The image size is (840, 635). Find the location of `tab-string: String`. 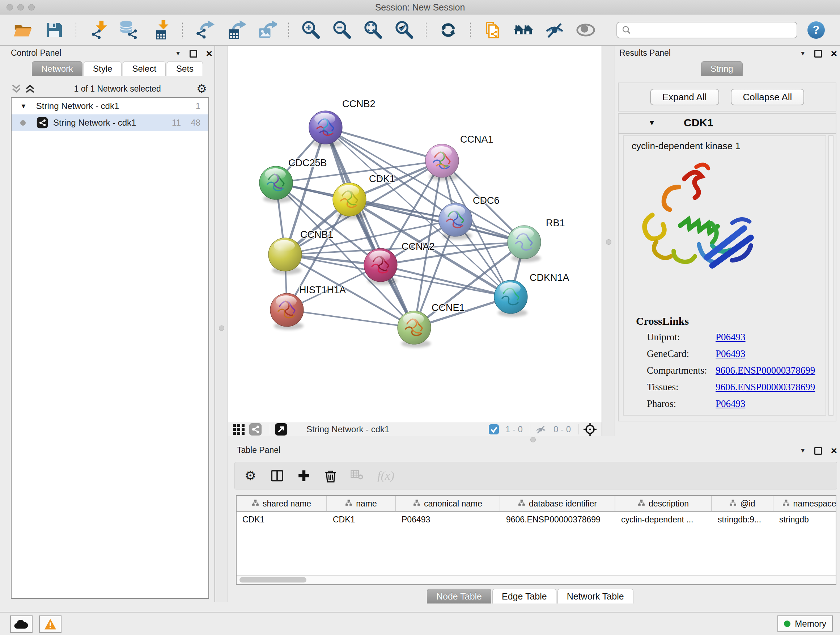

tab-string: String is located at coordinates (722, 68).